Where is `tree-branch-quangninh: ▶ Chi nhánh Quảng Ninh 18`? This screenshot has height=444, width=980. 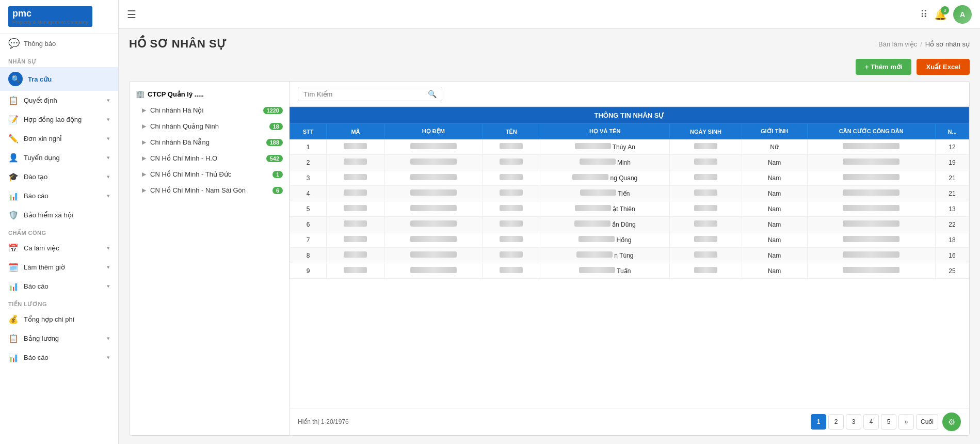 tree-branch-quangninh: ▶ Chi nhánh Quảng Ninh 18 is located at coordinates (210, 126).